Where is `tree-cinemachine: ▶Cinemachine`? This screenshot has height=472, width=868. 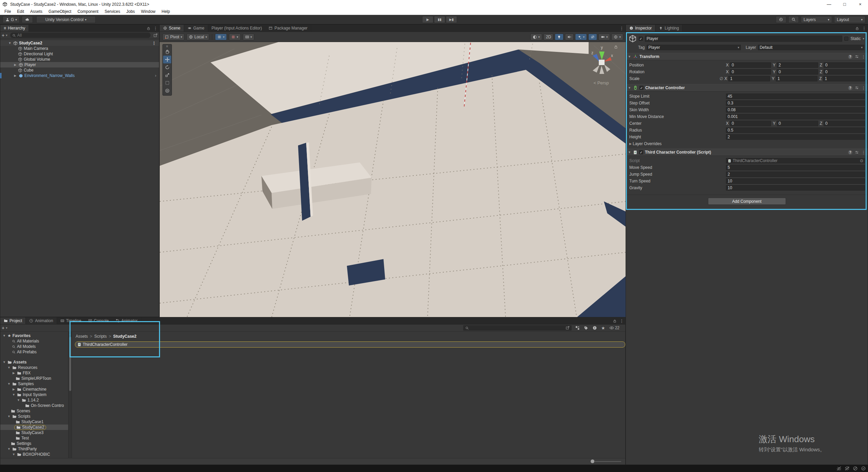
tree-cinemachine: ▶Cinemachine is located at coordinates (34, 389).